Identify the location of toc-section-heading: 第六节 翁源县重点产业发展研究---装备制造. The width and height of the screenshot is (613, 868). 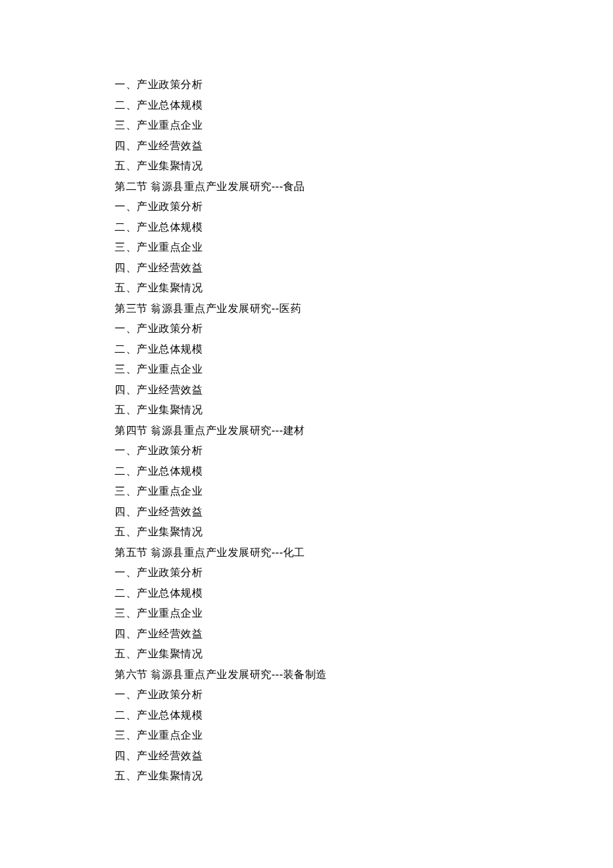
(306, 675).